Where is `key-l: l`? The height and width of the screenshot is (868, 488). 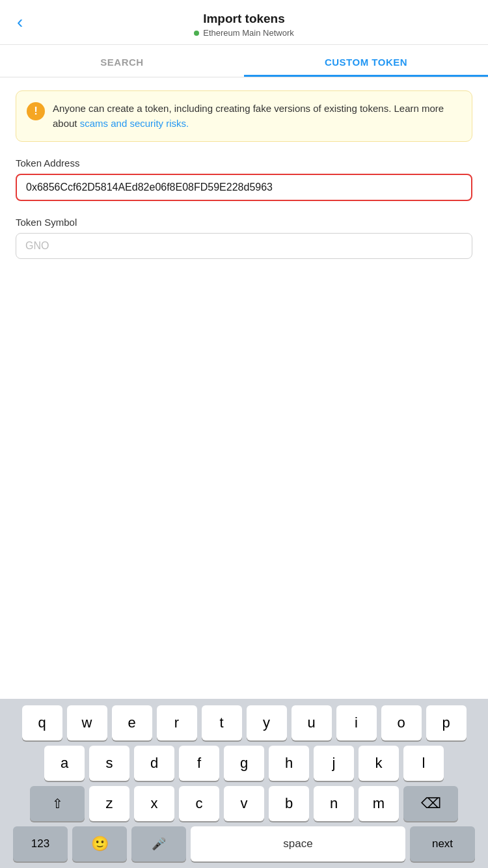
key-l: l is located at coordinates (424, 763).